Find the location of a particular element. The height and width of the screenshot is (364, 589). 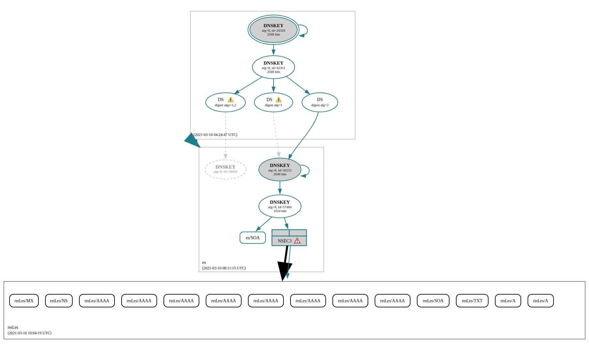

svg-text: es/SOA is located at coordinates (253, 238).